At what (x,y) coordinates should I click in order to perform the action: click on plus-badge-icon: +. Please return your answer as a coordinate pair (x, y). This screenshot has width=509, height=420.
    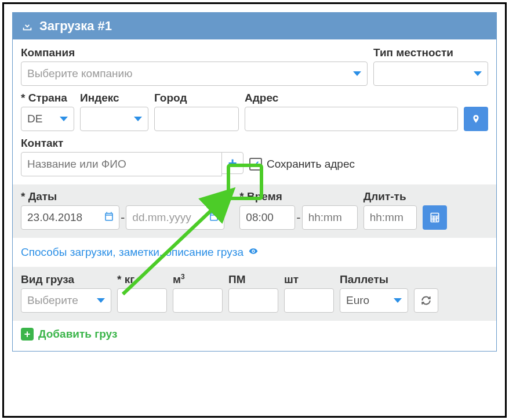
    Looking at the image, I should click on (27, 334).